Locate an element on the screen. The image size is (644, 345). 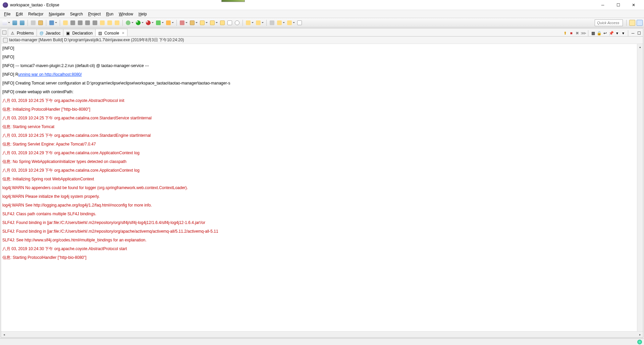
debug-button is located at coordinates (128, 23).